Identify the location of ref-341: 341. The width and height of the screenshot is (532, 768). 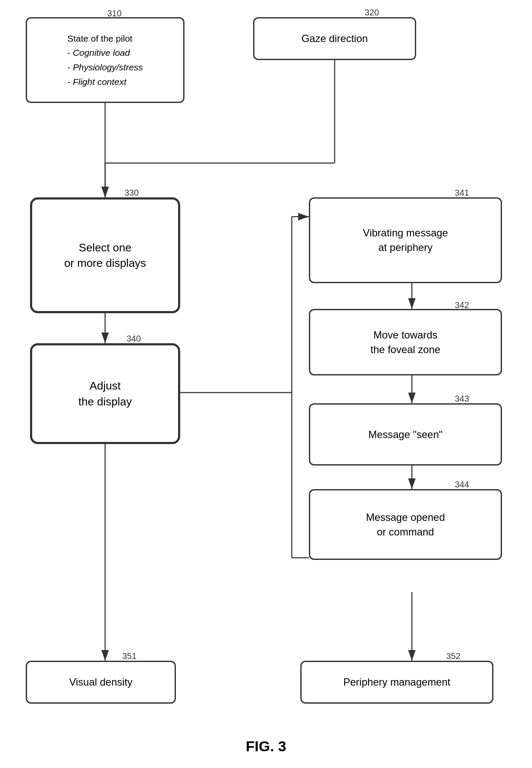
(462, 193).